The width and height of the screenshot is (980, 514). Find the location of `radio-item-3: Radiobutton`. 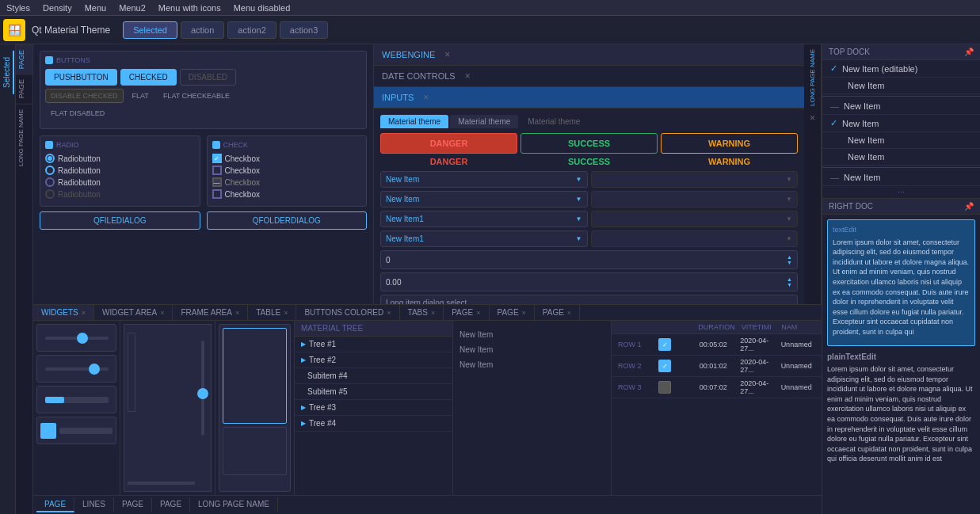

radio-item-3: Radiobutton is located at coordinates (120, 182).